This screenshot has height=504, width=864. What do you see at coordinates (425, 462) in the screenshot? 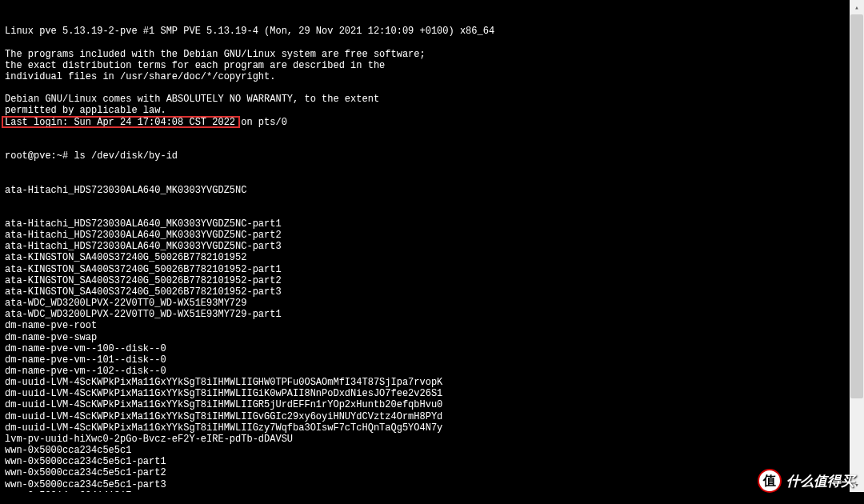
I see `disk-id-line: wwn-0x5000cca234c5e5c1-part1` at bounding box center [425, 462].